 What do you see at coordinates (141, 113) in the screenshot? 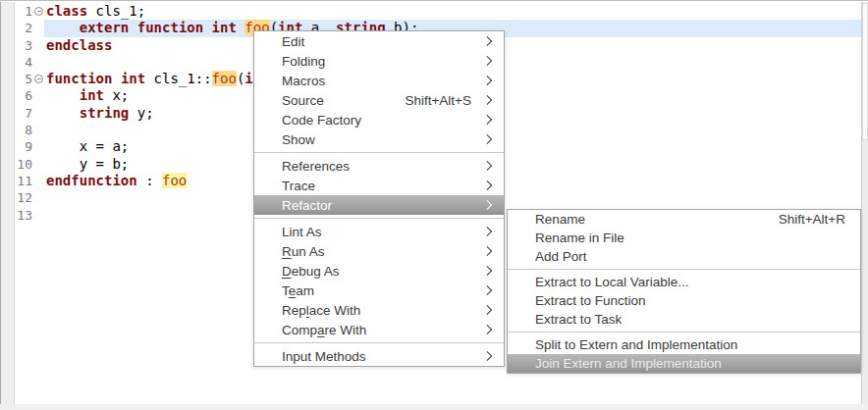
I see `code-token: y;` at bounding box center [141, 113].